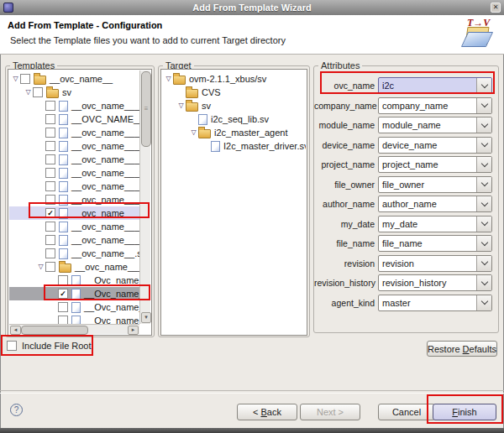  Describe the element at coordinates (74, 173) in the screenshot. I see `tree-row: __ovc_name___tran` at that location.